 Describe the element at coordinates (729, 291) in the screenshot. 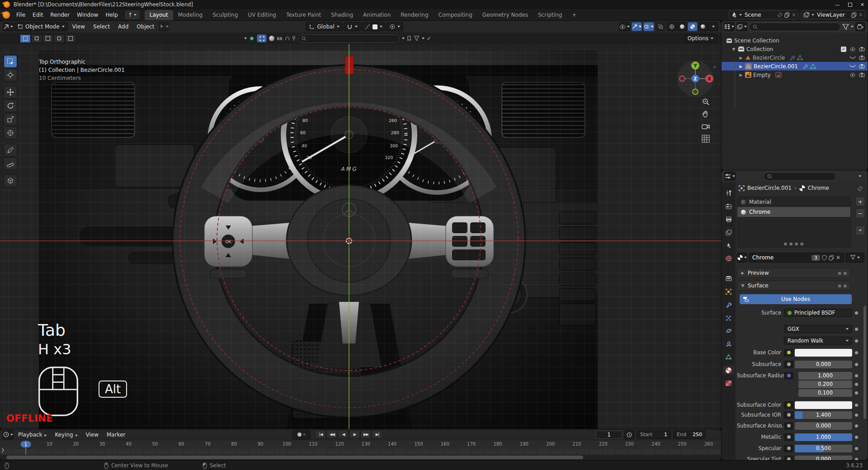

I see `tab-object` at that location.